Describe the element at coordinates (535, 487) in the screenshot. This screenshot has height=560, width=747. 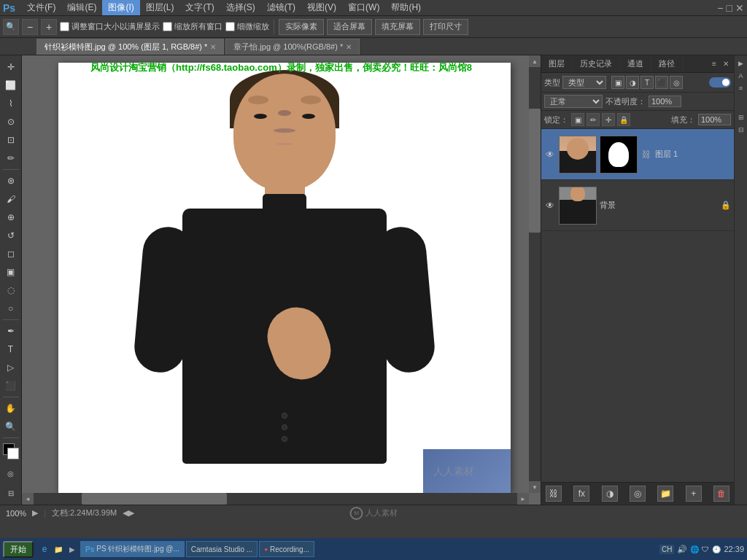
I see `scroll-down-btn: ▼` at that location.